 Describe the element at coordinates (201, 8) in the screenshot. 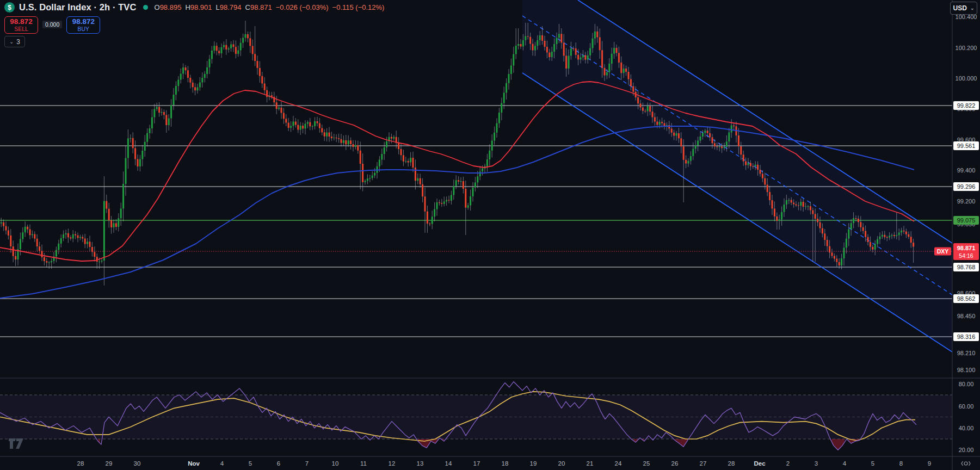

I see `ohlc-high-value: 98.901` at that location.